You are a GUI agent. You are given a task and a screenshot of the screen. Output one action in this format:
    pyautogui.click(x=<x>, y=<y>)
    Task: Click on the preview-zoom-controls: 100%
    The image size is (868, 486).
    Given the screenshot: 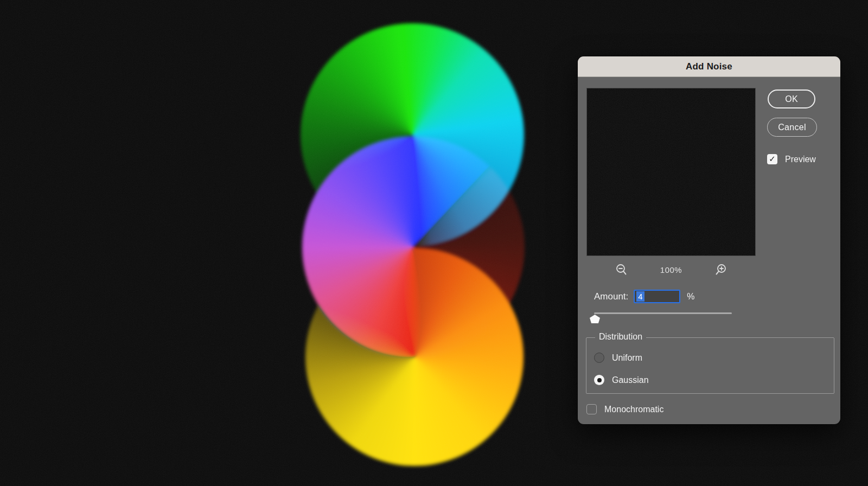 What is the action you would take?
    pyautogui.click(x=671, y=270)
    